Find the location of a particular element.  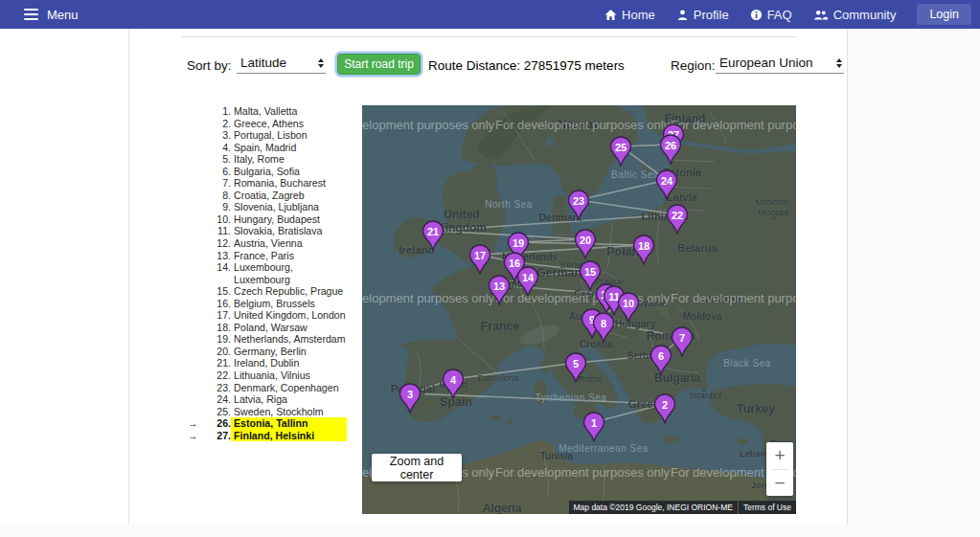

svg-text: 6 is located at coordinates (661, 355).